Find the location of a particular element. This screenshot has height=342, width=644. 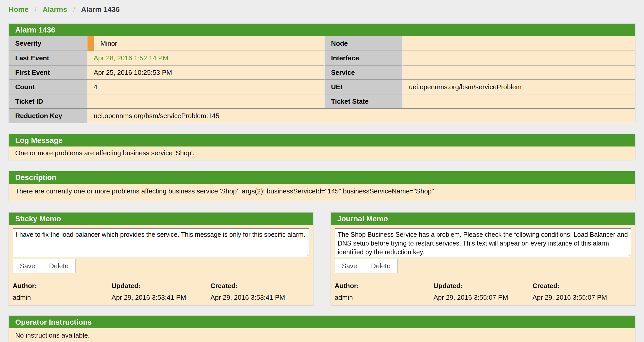

severity-value-text: Minor is located at coordinates (109, 43).